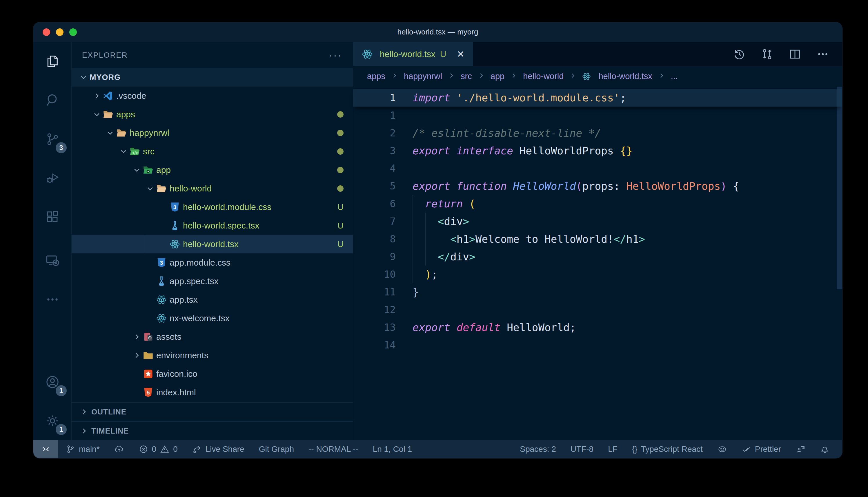  I want to click on activity-bar-item-explorer, so click(53, 61).